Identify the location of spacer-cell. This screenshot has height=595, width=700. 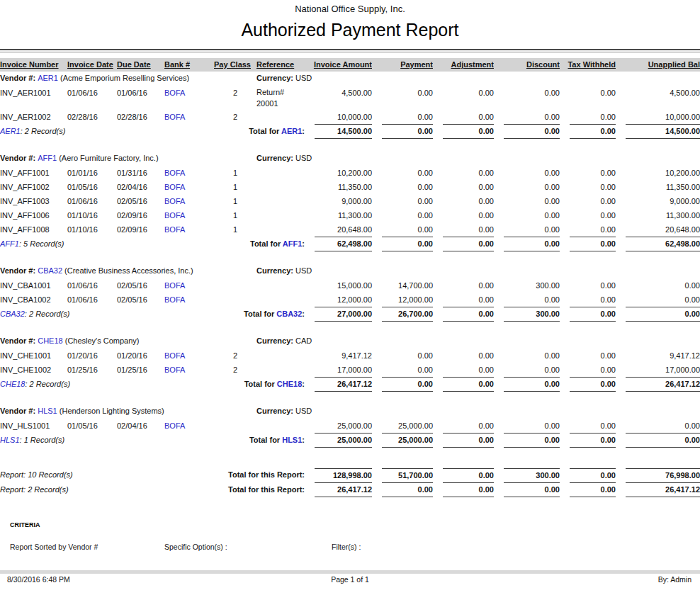
(350, 258).